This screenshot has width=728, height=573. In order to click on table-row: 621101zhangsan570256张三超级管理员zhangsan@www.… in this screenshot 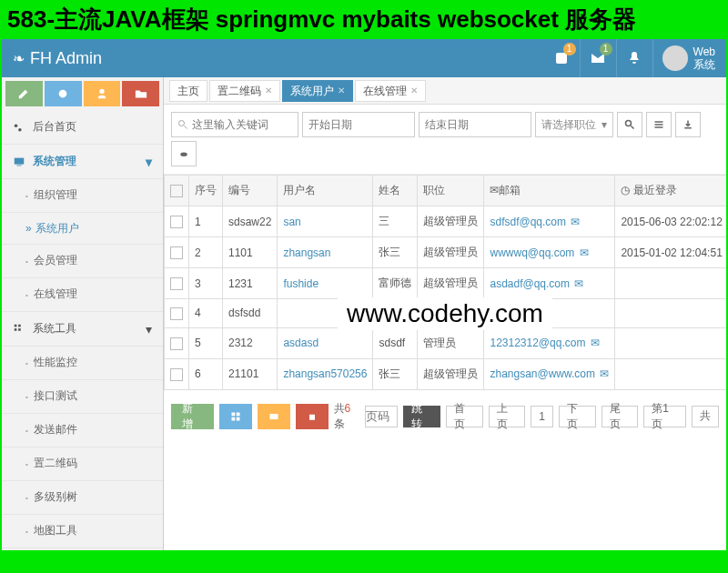, I will do `click(446, 374)`.